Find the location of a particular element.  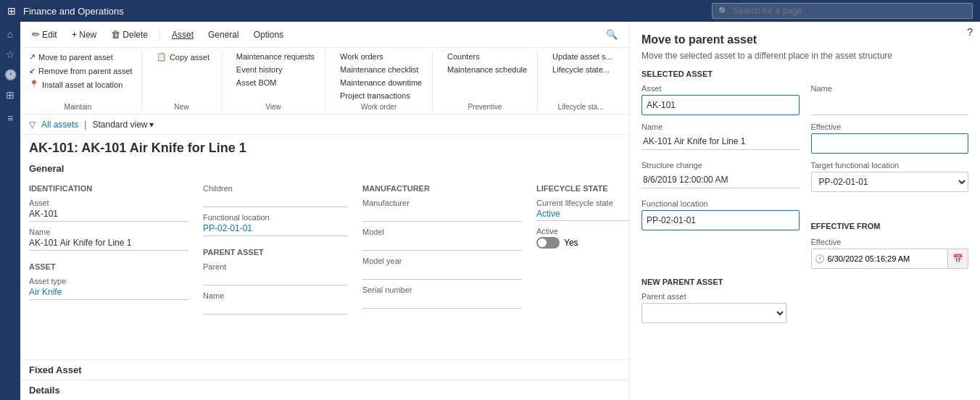

top-bar: ⊞ Finance and Operations 🔍 is located at coordinates (490, 11).